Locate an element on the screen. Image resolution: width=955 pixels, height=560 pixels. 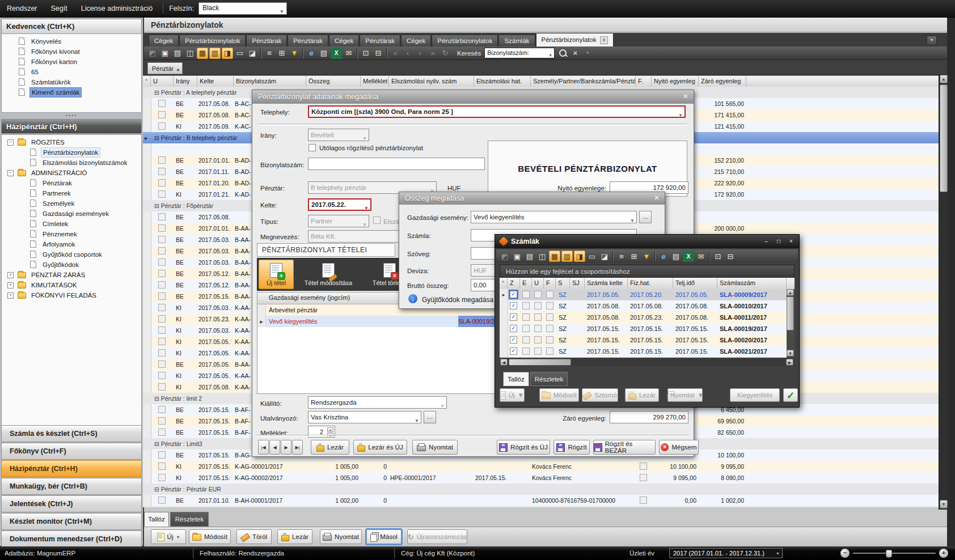
invoice-row: ▸✓SZ2017.05.05.2017.05.20.2017.05.05.SLA… is located at coordinates (643, 295).